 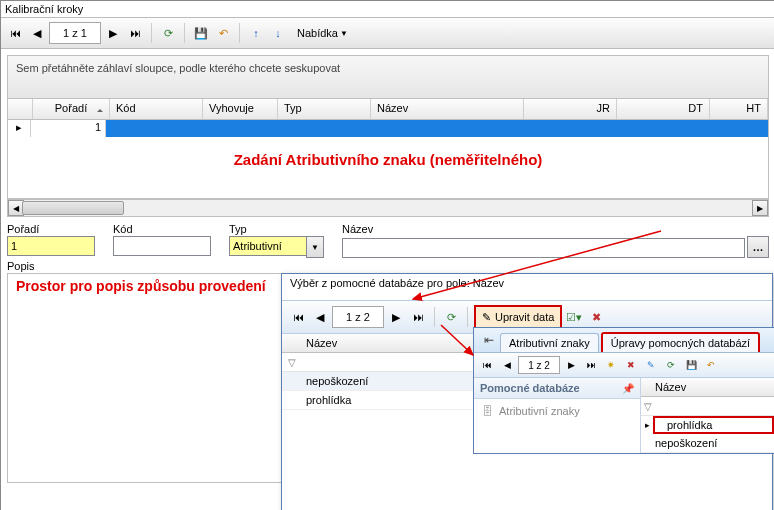 I want to click on check-dropdown-icon: ☑▾, so click(x=574, y=317).